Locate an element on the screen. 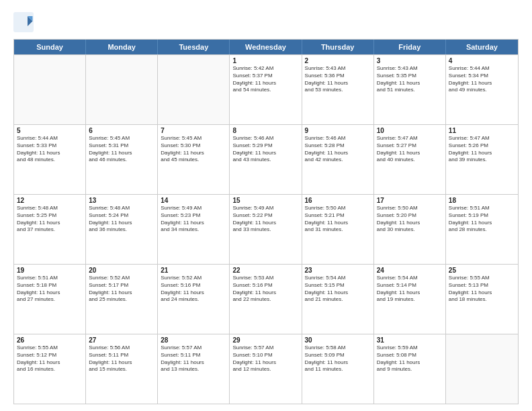 This screenshot has width=532, height=411. day-cell-24: 24Sunrise: 5:54 AM Sunset: 5:14 PM Dayli… is located at coordinates (410, 300).